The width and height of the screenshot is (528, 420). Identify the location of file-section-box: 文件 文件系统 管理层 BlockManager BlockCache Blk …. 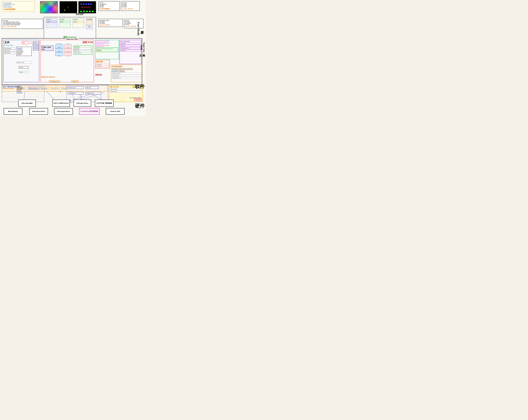
(21, 61).